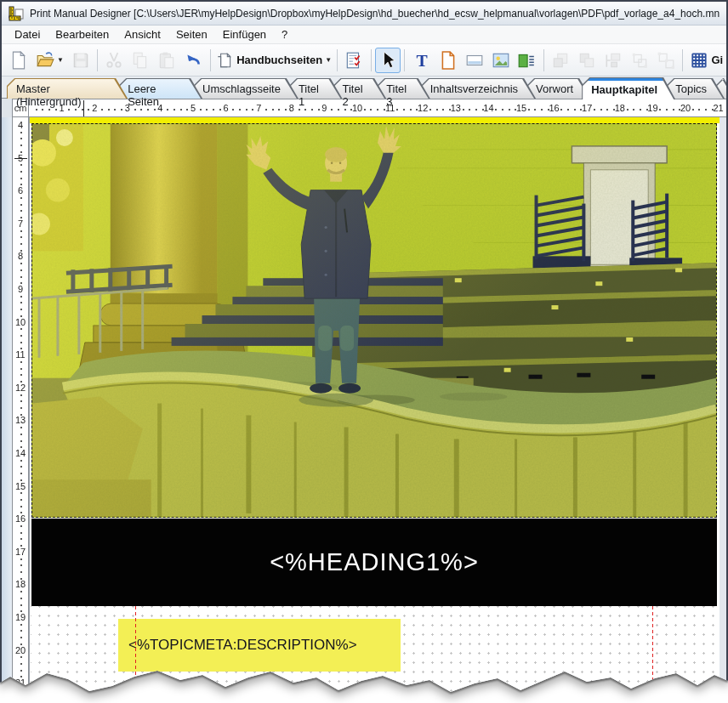  What do you see at coordinates (587, 109) in the screenshot?
I see `ruler-number: 17` at bounding box center [587, 109].